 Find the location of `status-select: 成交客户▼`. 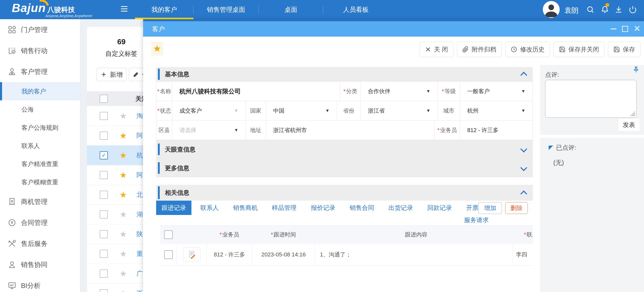

status-select: 成交客户▼ is located at coordinates (209, 111).